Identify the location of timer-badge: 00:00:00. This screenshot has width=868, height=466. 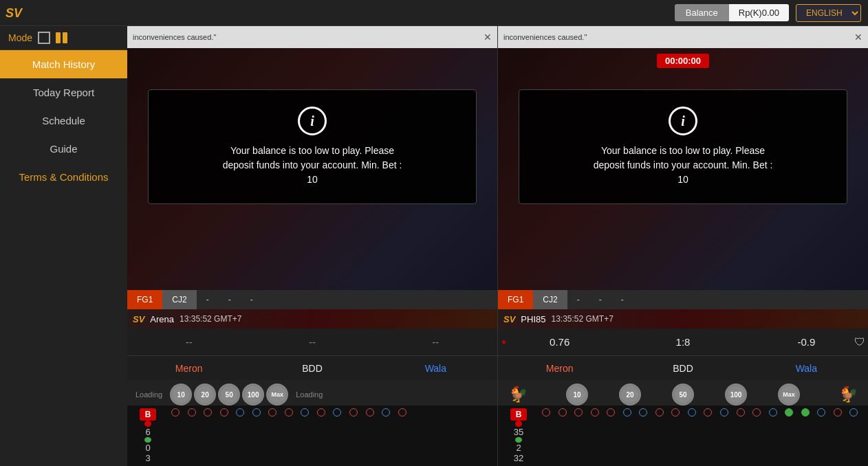
(683, 60).